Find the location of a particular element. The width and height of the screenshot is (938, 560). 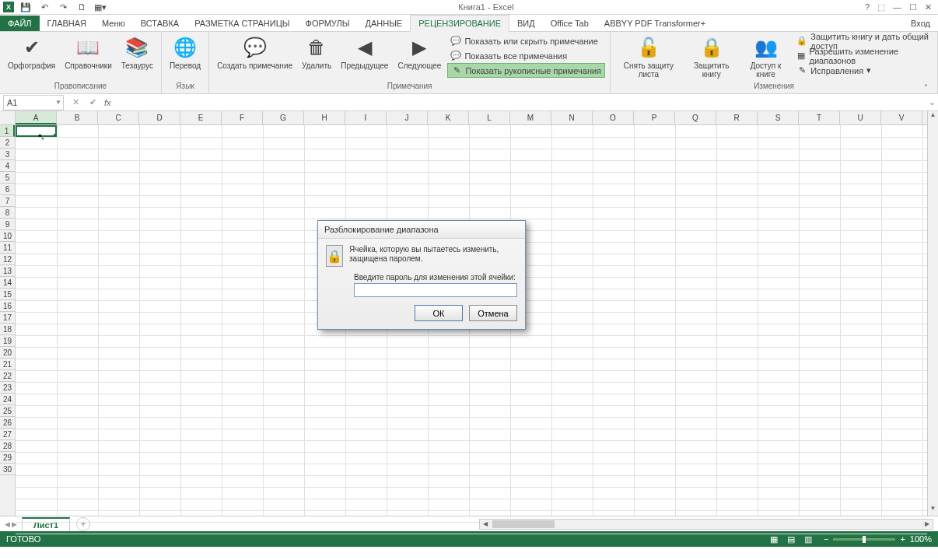

tab-menu: Меню is located at coordinates (114, 23).